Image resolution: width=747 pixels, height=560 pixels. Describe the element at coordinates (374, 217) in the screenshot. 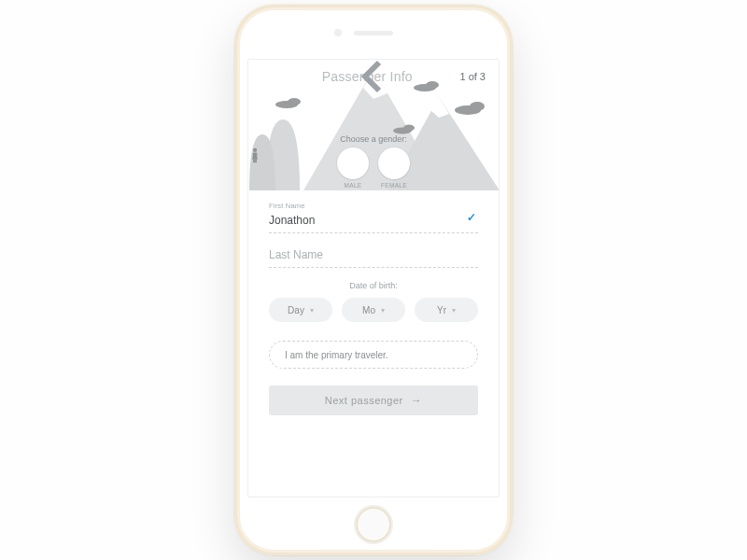

I see `first-name-field: First Name Jonathon ✓` at that location.